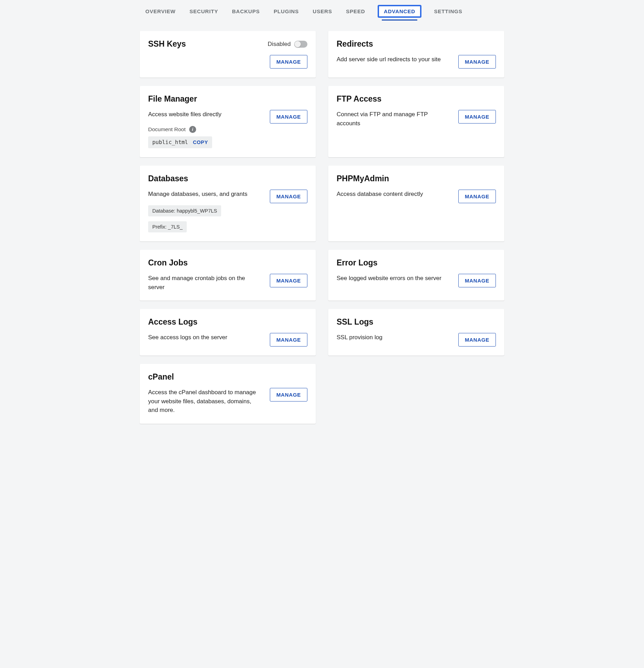  I want to click on document-root-row: Document Root i, so click(206, 129).